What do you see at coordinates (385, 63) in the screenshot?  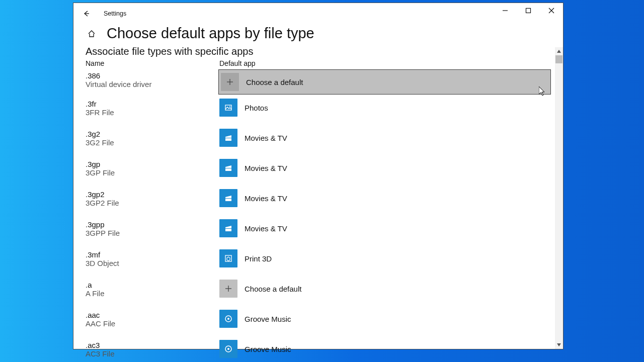 I see `column-header-app: Default app` at bounding box center [385, 63].